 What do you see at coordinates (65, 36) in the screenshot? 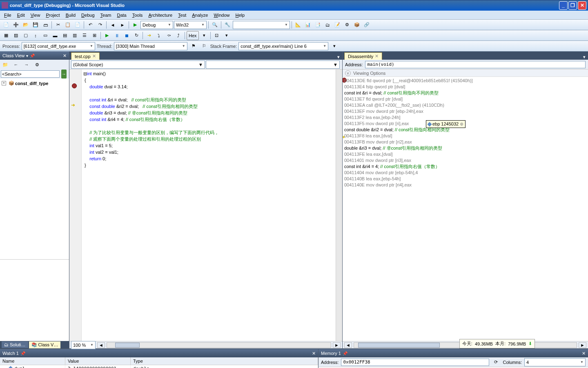
I see `tb2-7-icon: ▤` at bounding box center [65, 36].